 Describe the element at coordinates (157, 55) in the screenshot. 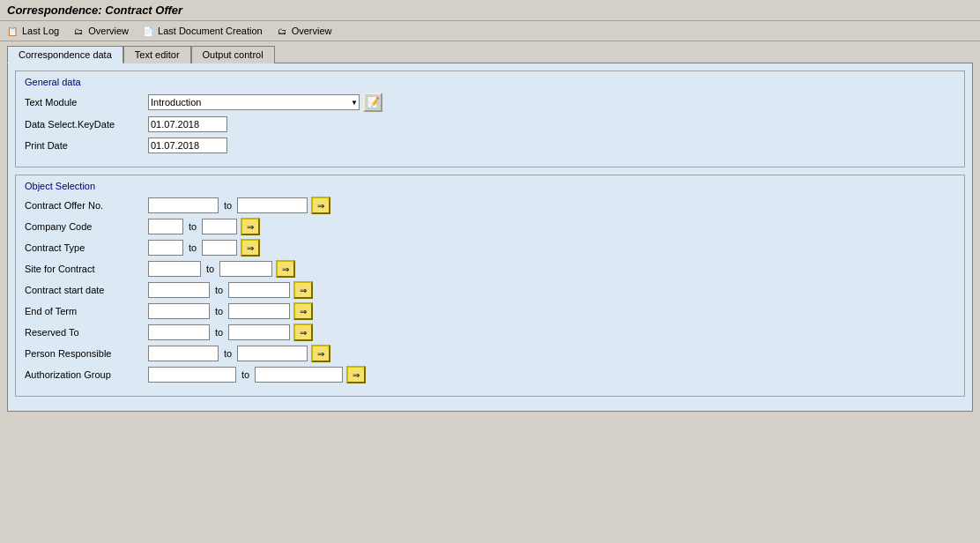

I see `tab-text-editor: Text editor` at that location.